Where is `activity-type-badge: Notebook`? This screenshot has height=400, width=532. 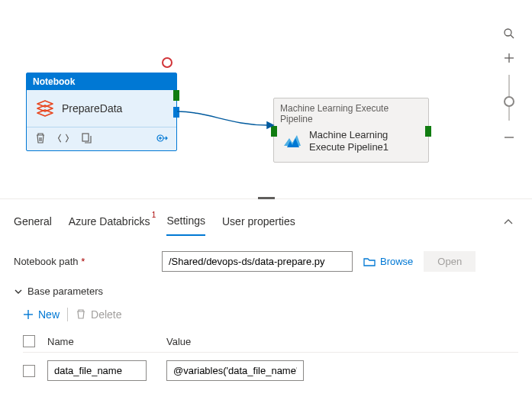 activity-type-badge: Notebook is located at coordinates (102, 82).